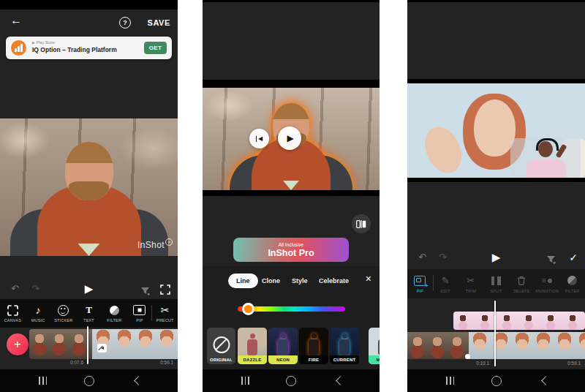 This screenshot has width=585, height=392. I want to click on tool-text: T TEXT, so click(89, 313).